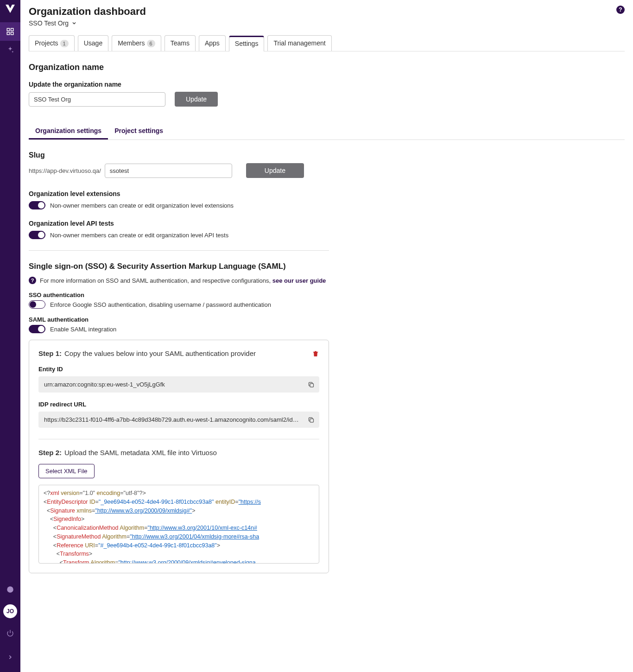  Describe the element at coordinates (147, 353) in the screenshot. I see `step1-title: Step 1:Copy the values below into your S…` at that location.